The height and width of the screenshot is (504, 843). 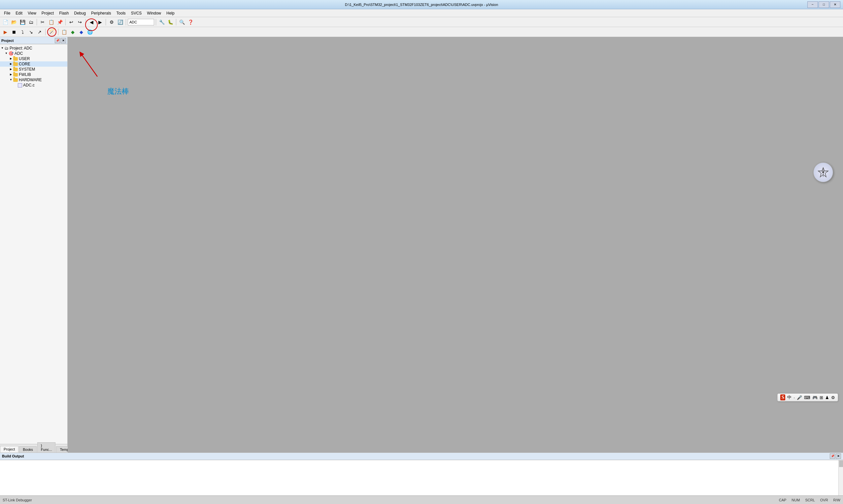 What do you see at coordinates (795, 500) in the screenshot?
I see `status-num: NUM` at bounding box center [795, 500].